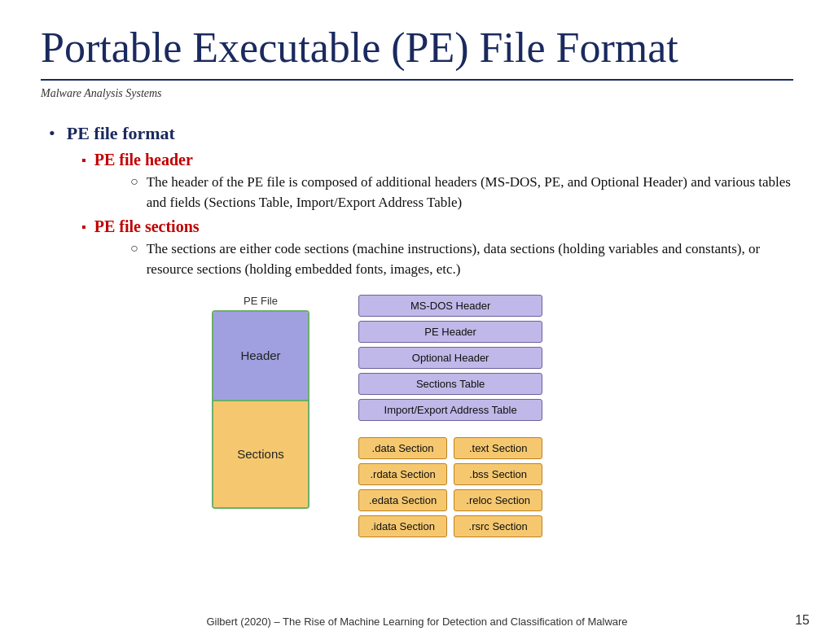  I want to click on diag-box-rdata: .rdata Section, so click(402, 474).